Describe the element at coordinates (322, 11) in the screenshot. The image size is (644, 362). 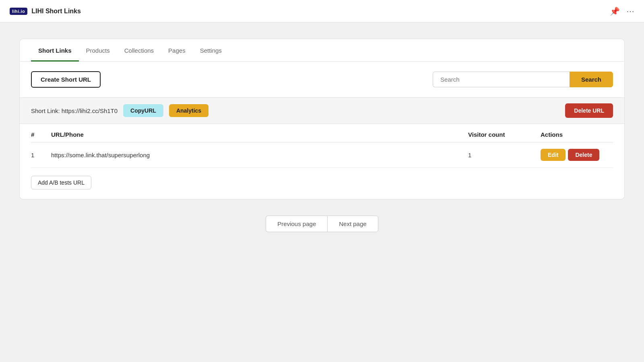
I see `topbar: lihi.io LIHI Short Links 📌 ⋯` at that location.